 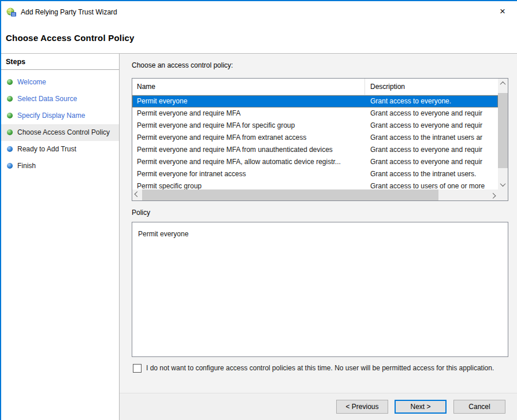 I want to click on page-title: Choose Access Control Policy, so click(x=70, y=38).